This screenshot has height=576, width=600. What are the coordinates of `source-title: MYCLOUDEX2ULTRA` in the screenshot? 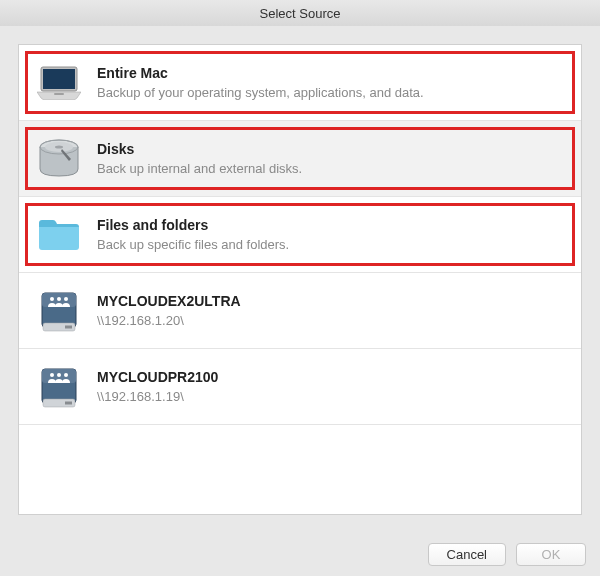 It's located at (169, 301).